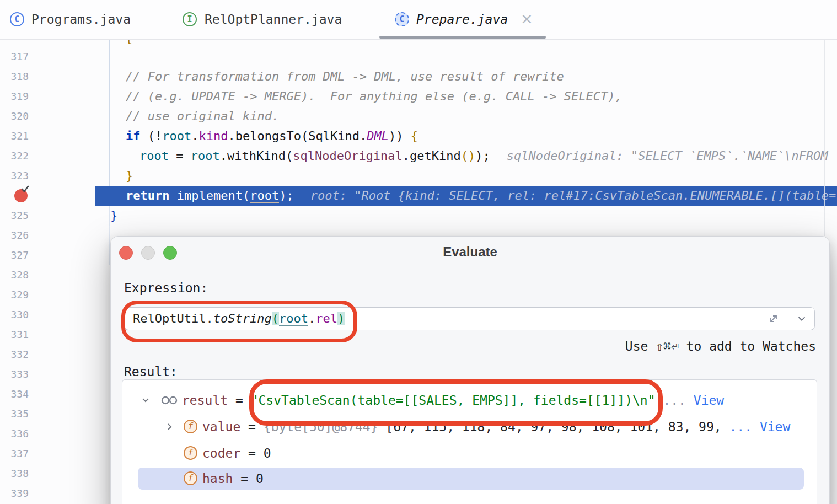 This screenshot has height=504, width=837. What do you see at coordinates (14, 494) in the screenshot?
I see `line-number: 339` at bounding box center [14, 494].